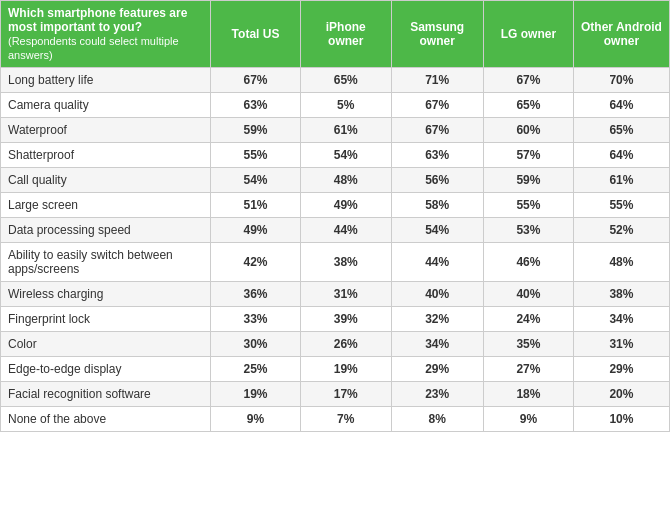  What do you see at coordinates (256, 370) in the screenshot?
I see `data-cell: 25%` at bounding box center [256, 370].